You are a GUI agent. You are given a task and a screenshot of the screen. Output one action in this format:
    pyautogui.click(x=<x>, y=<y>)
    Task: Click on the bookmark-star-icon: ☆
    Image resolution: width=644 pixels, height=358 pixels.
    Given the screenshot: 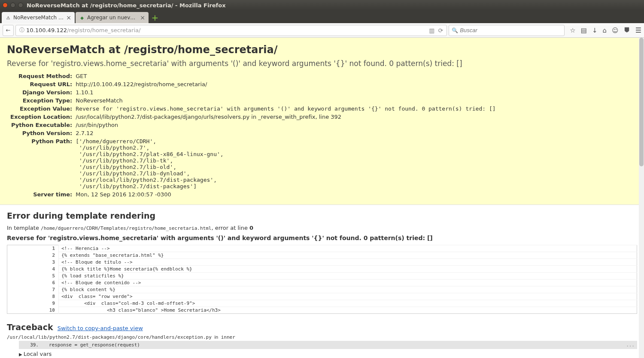 What is the action you would take?
    pyautogui.click(x=573, y=30)
    